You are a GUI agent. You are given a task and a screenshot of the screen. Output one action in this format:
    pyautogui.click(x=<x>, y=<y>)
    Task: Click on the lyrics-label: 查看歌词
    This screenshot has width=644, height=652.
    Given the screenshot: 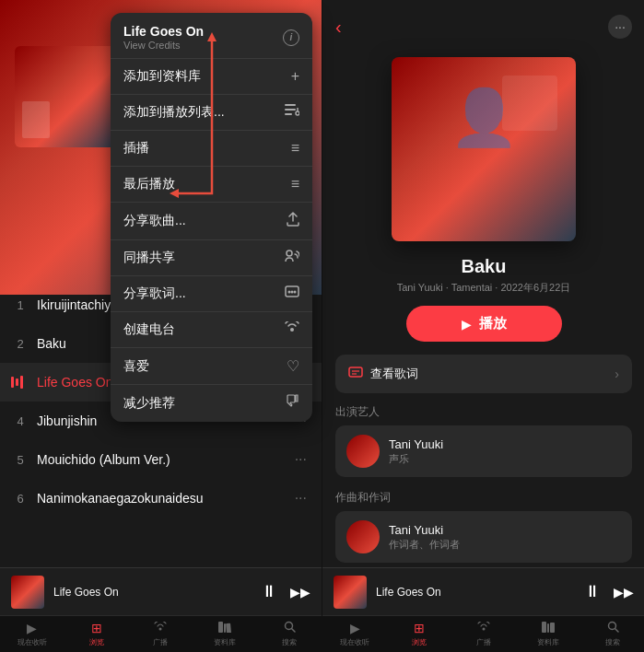 What is the action you would take?
    pyautogui.click(x=492, y=374)
    